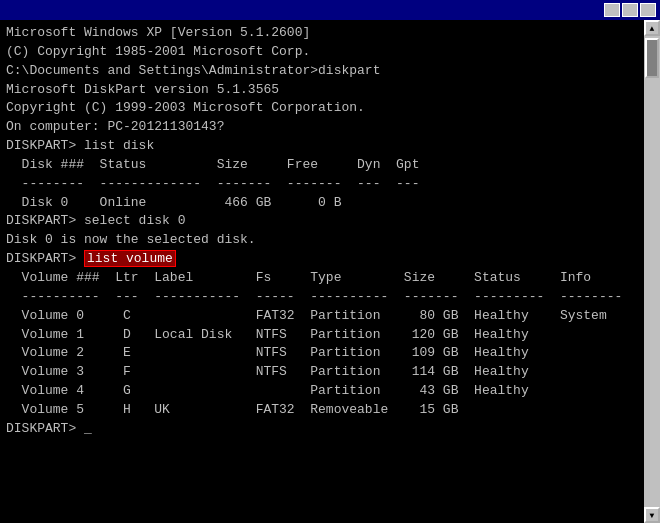 Image resolution: width=660 pixels, height=523 pixels. I want to click on terminal-line: Disk 0 is now the selected disk., so click(322, 240).